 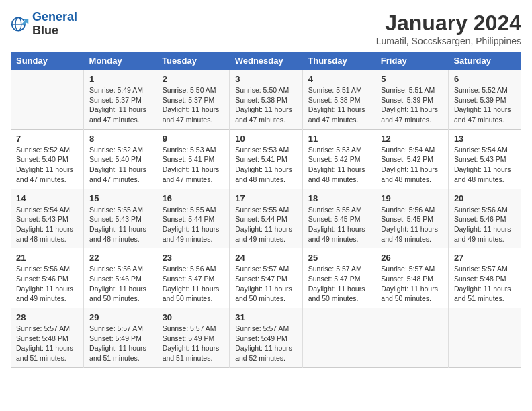 What do you see at coordinates (193, 79) in the screenshot?
I see `day-number: 2` at bounding box center [193, 79].